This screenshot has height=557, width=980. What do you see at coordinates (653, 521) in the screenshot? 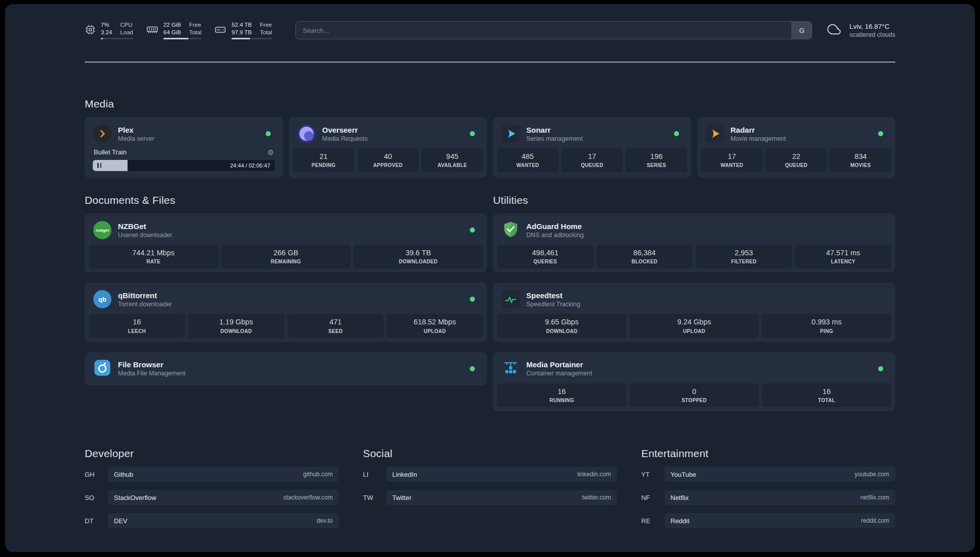
I see `bookmark-abbr: RE` at bounding box center [653, 521].